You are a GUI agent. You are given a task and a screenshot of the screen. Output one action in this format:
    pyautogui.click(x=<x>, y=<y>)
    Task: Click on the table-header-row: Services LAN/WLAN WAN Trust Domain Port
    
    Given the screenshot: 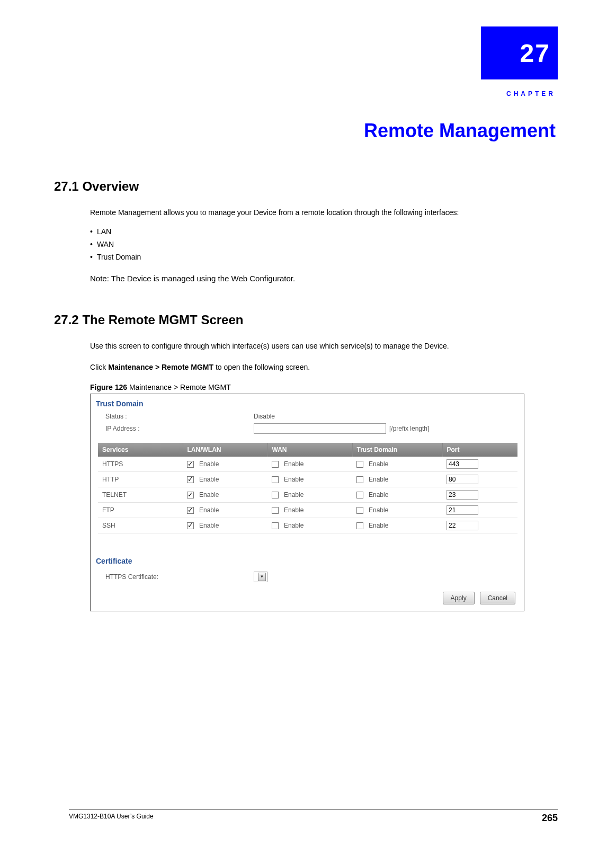 What is the action you would take?
    pyautogui.click(x=308, y=450)
    